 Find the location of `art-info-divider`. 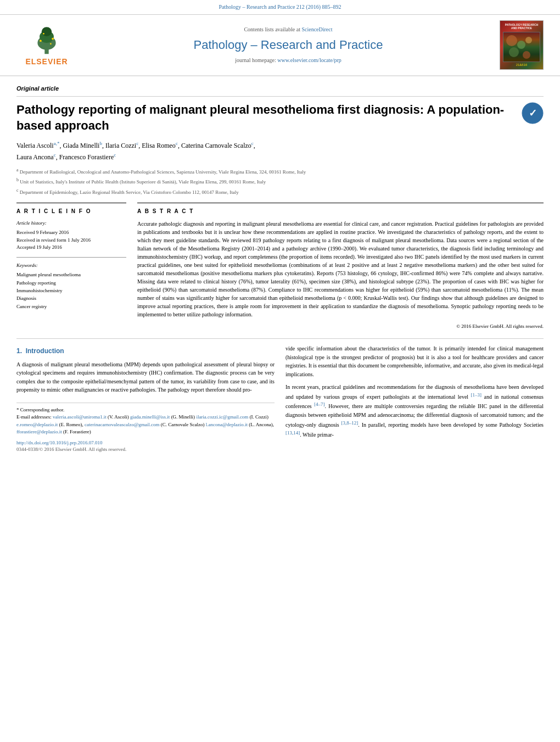

art-info-divider is located at coordinates (71, 257).